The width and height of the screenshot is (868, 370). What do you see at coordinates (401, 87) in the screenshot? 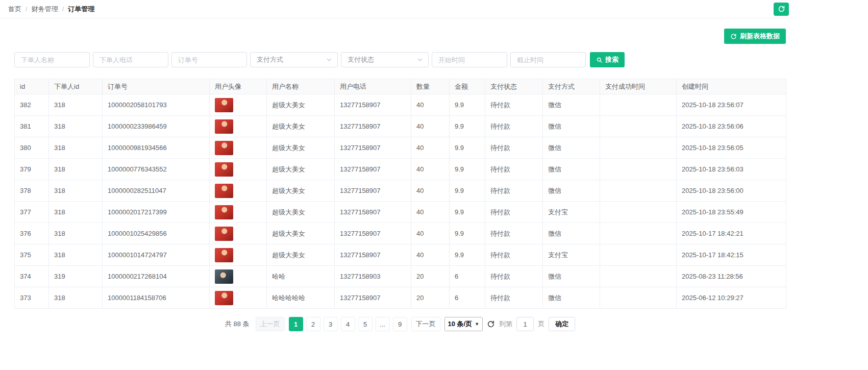
I see `table-header-row: id下单人id订单号用户头像用户名称用户电话数量金额支付状态支付方式支付成功时间…` at bounding box center [401, 87].